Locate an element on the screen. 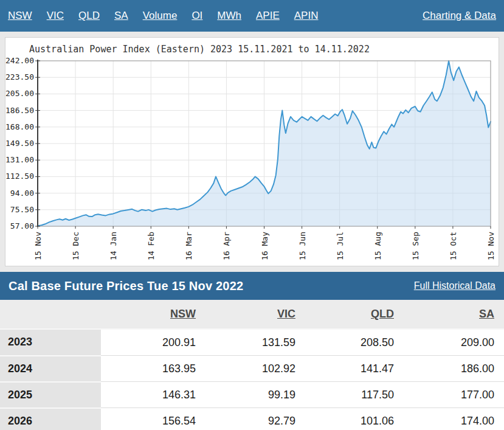 This screenshot has height=430, width=504. table-row-2025: 2025146.3199.19117.50177.00 is located at coordinates (252, 395).